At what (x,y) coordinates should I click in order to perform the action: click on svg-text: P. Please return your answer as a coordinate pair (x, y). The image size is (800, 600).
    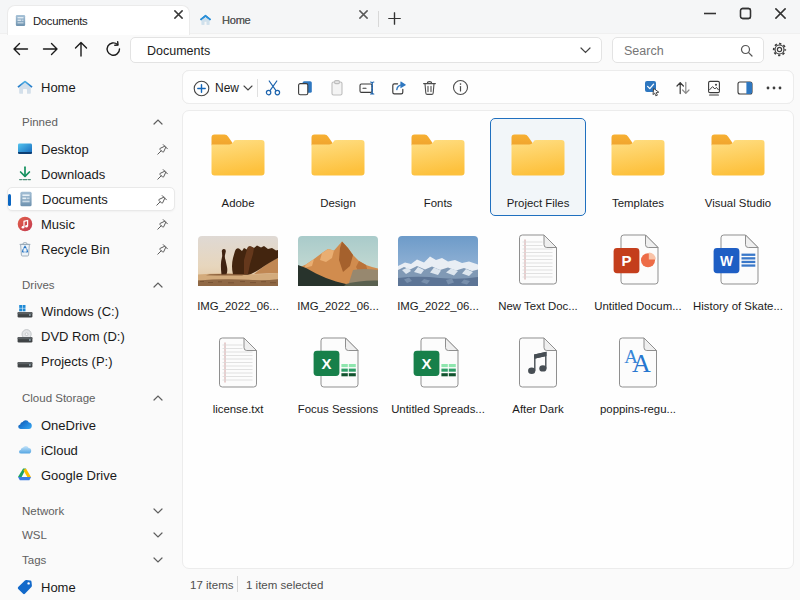
    Looking at the image, I should click on (626, 260).